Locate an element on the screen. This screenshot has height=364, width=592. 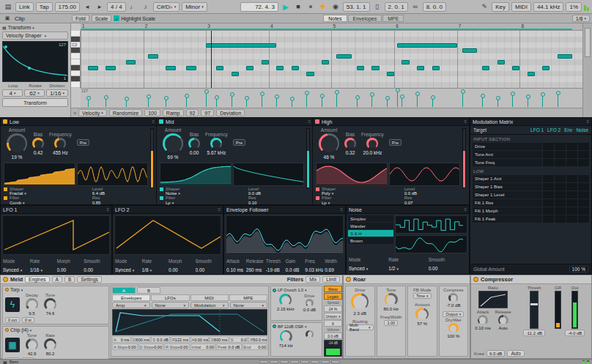
env-ab-b: B is located at coordinates (149, 290).